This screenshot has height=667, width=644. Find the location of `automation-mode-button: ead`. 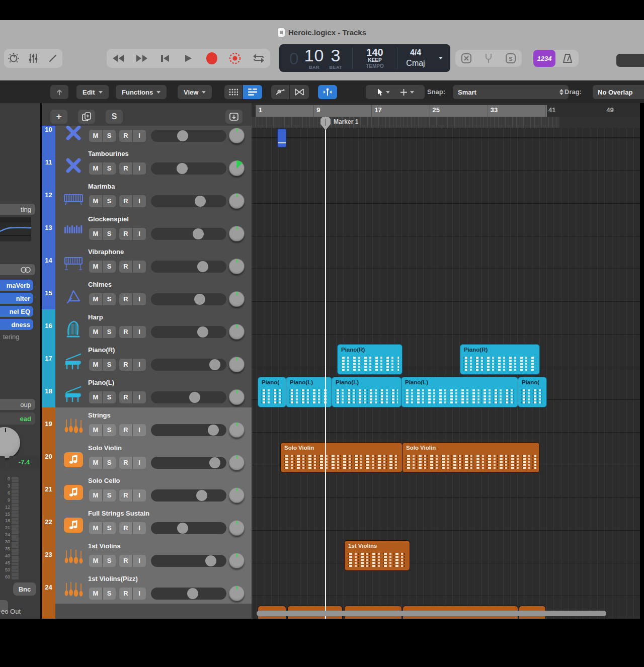

automation-mode-button: ead is located at coordinates (18, 419).